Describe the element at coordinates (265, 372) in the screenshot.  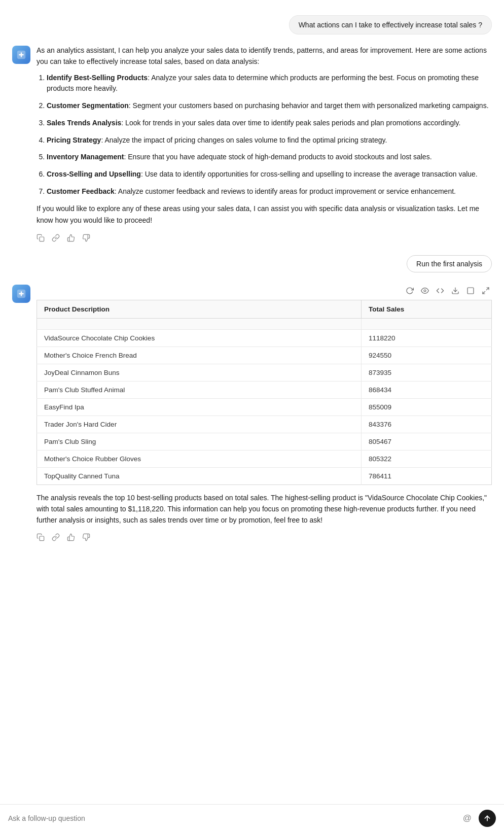
I see `table-row: JoyDeal Cinnamon Buns873935` at that location.